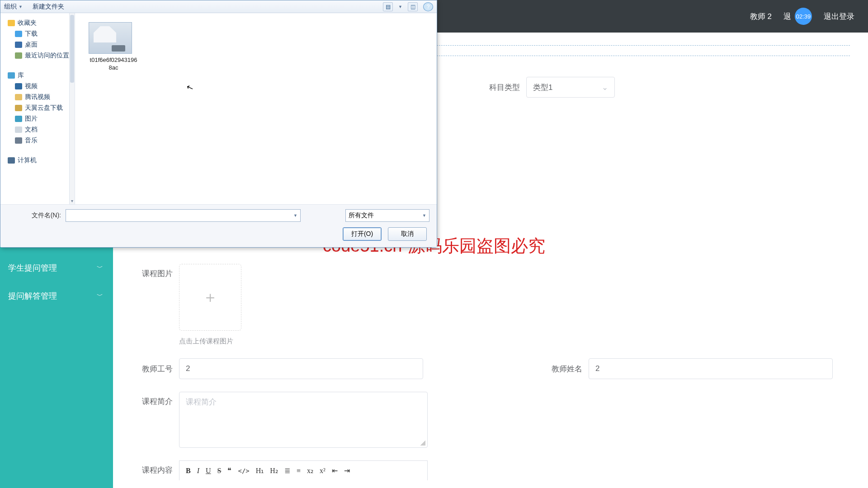  I want to click on superscript-button: x², so click(323, 471).